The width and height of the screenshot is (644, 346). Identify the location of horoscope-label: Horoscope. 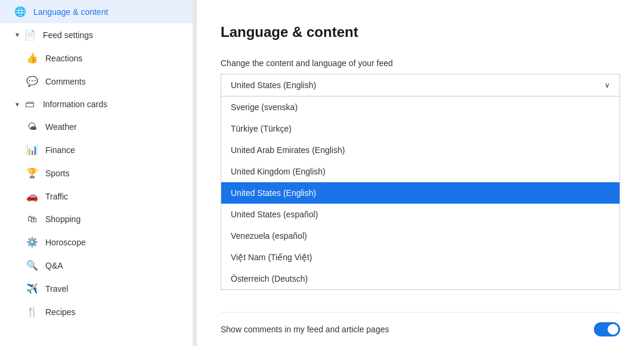
(66, 242).